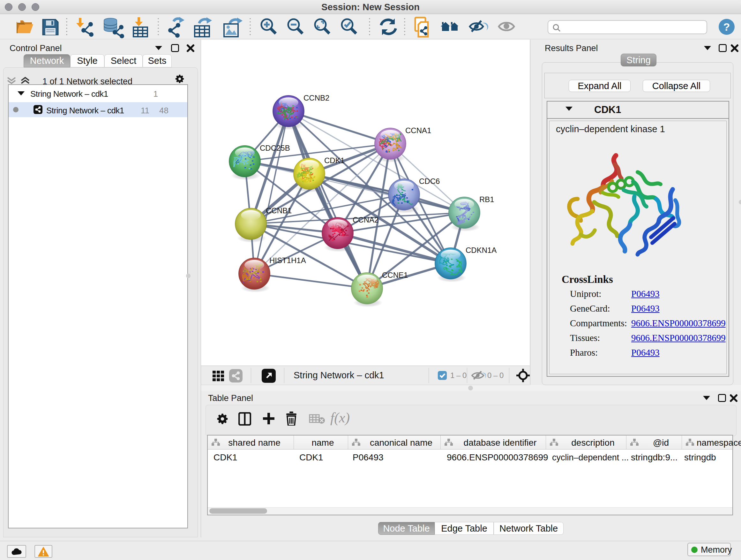 The image size is (741, 560). What do you see at coordinates (429, 181) in the screenshot?
I see `svg-text: CDC6` at bounding box center [429, 181].